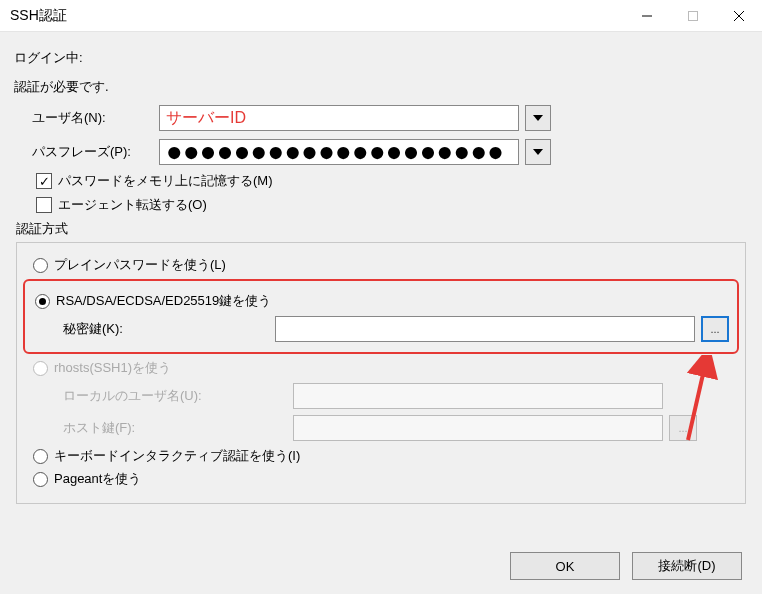 The width and height of the screenshot is (762, 594). I want to click on rhosts-label: rhosts(SSH1)を使う, so click(112, 368).